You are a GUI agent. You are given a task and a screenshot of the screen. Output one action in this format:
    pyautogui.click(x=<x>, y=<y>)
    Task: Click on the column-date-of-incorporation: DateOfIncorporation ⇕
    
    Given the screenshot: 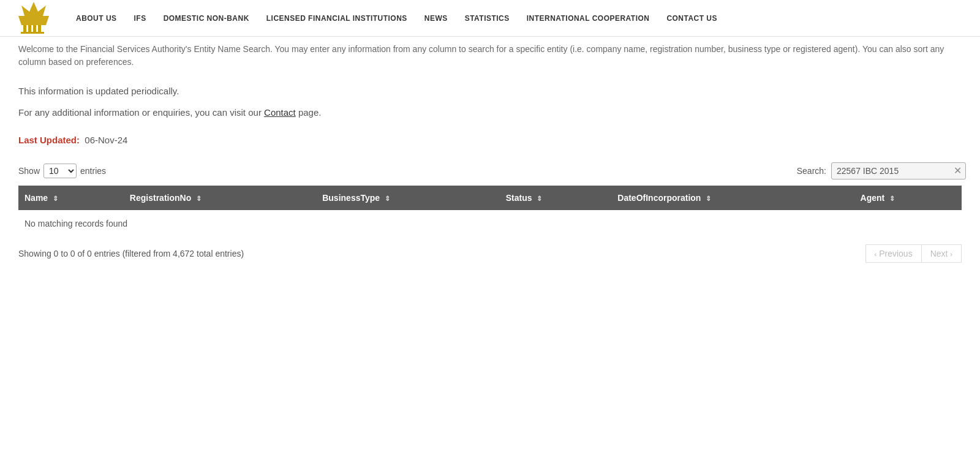 What is the action you would take?
    pyautogui.click(x=733, y=198)
    